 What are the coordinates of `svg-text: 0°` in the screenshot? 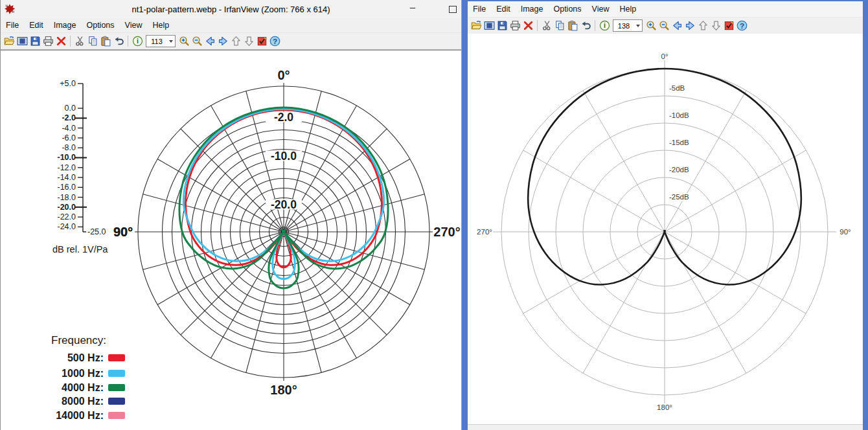 It's located at (284, 75).